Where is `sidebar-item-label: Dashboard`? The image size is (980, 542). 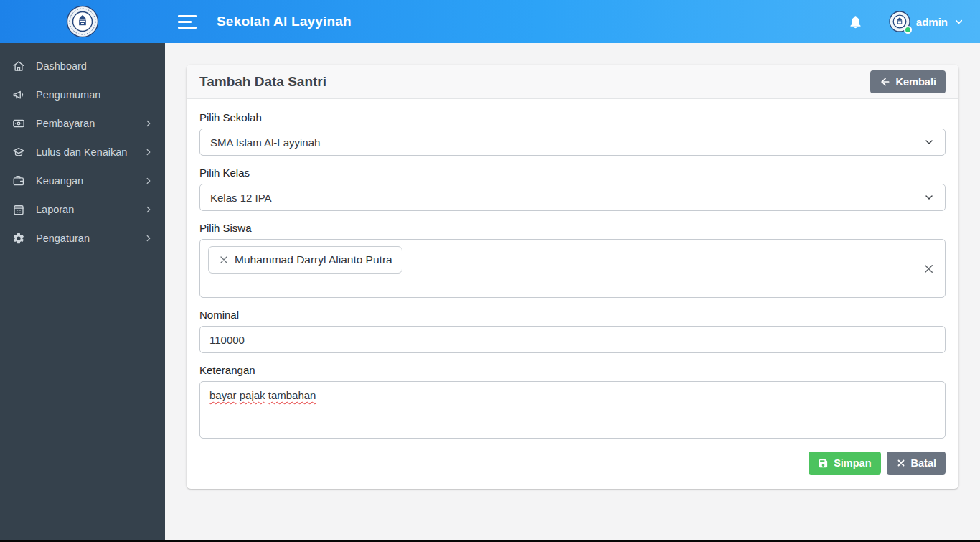 sidebar-item-label: Dashboard is located at coordinates (95, 66).